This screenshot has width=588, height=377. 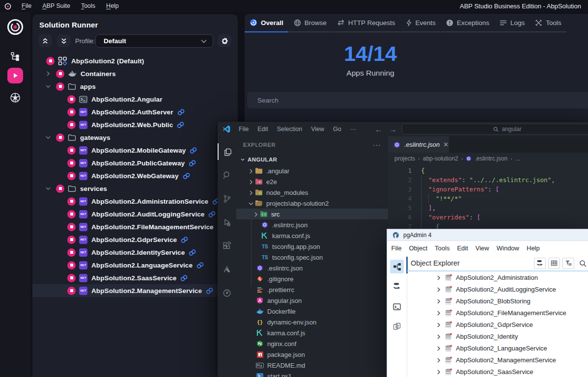 What do you see at coordinates (135, 176) in the screenshot?
I see `tree-item-abpsolution2-webgateway: NETAbpSolution2.WebGateway` at bounding box center [135, 176].